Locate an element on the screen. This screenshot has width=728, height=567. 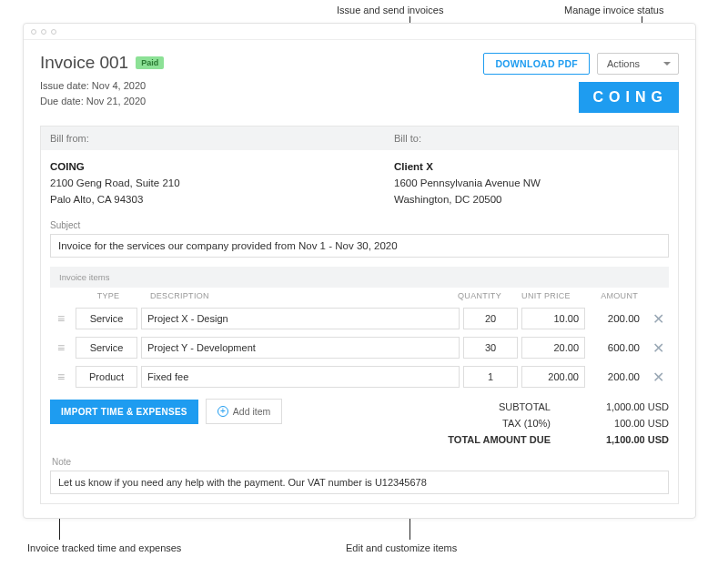
annotation-tracked: Invoice tracked time and expenses is located at coordinates (104, 548).